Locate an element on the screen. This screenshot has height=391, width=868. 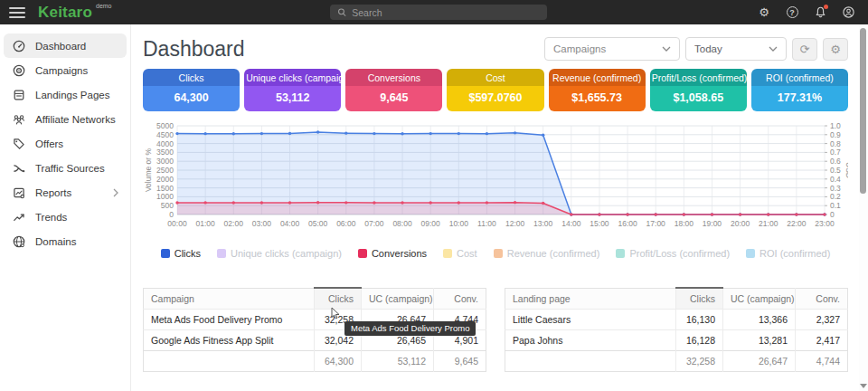
svg-text: 1500 is located at coordinates (165, 188).